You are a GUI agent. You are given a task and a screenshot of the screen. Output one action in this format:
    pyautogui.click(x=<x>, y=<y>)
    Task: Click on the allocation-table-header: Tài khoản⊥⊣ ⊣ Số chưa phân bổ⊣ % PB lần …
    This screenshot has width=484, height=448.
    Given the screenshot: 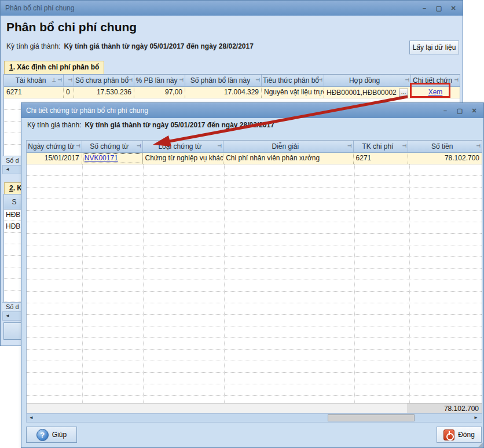 What is the action you would take?
    pyautogui.click(x=232, y=81)
    